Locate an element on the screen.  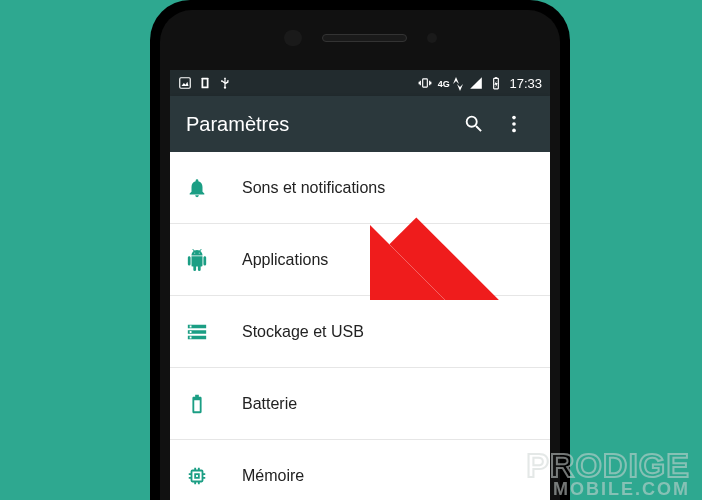
settings-item-memory: Mémoire is located at coordinates (360, 470).